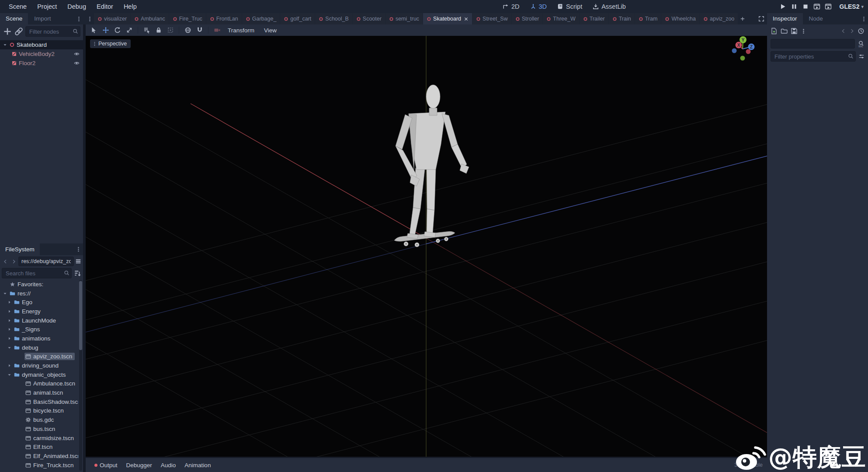 The height and width of the screenshot is (472, 868). What do you see at coordinates (609, 7) in the screenshot?
I see `workspace-assetlib-button: AssetLib` at bounding box center [609, 7].